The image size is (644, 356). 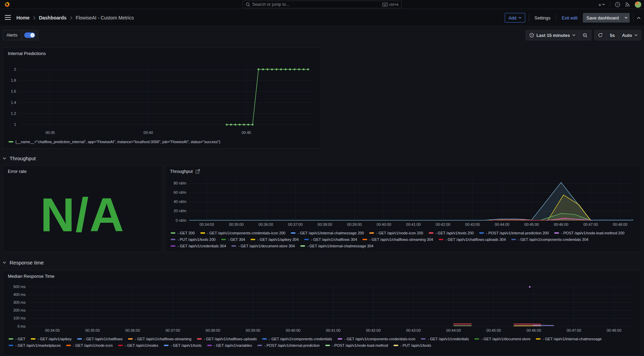 What do you see at coordinates (8, 17) in the screenshot?
I see `menu-icon` at bounding box center [8, 17].